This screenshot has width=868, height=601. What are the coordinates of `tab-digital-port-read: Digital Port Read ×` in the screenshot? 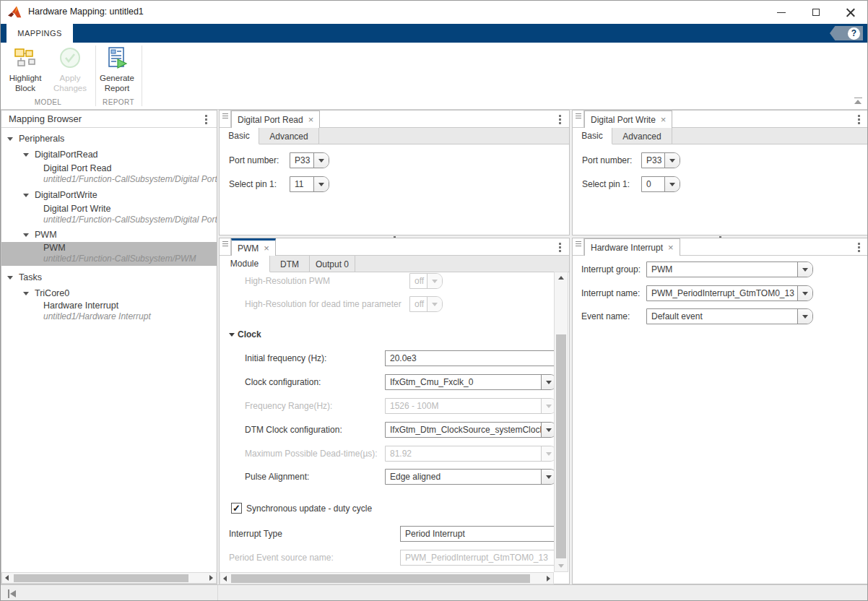 It's located at (276, 119).